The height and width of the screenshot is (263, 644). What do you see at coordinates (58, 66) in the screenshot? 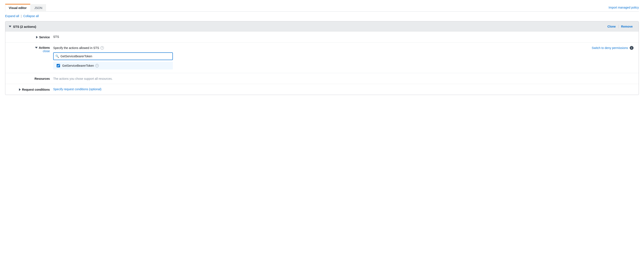
I see `checkbox-get-service-bearer-token` at bounding box center [58, 66].